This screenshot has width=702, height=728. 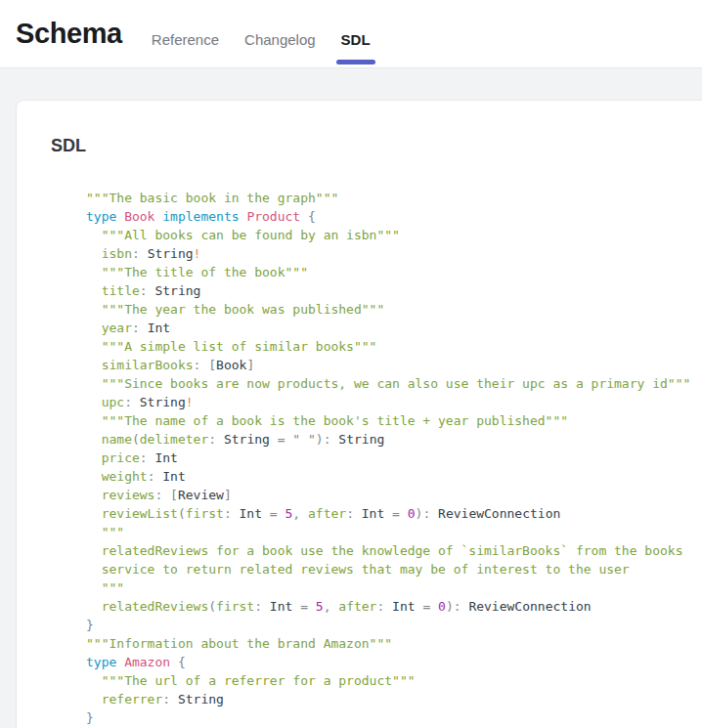 I want to click on page-header: Schema Reference Changelog SDL, so click(x=351, y=34).